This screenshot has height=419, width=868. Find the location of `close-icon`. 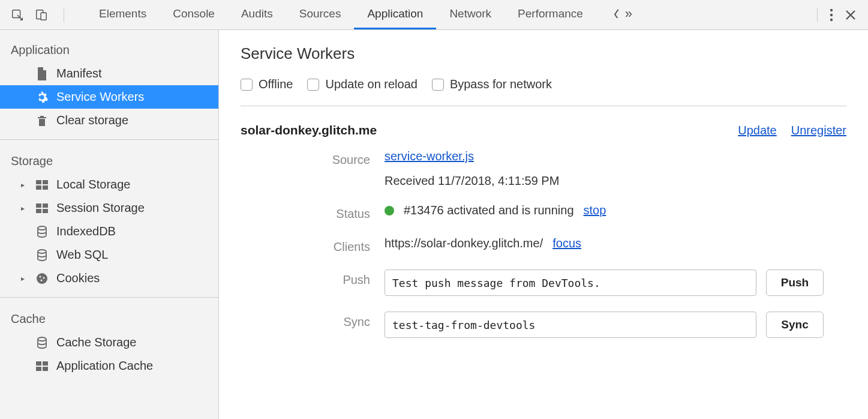

close-icon is located at coordinates (851, 15).